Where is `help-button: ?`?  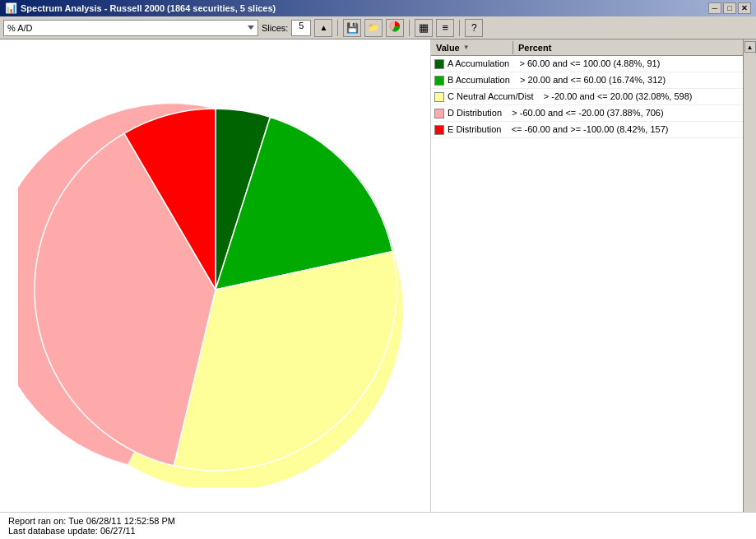
help-button: ? is located at coordinates (474, 28).